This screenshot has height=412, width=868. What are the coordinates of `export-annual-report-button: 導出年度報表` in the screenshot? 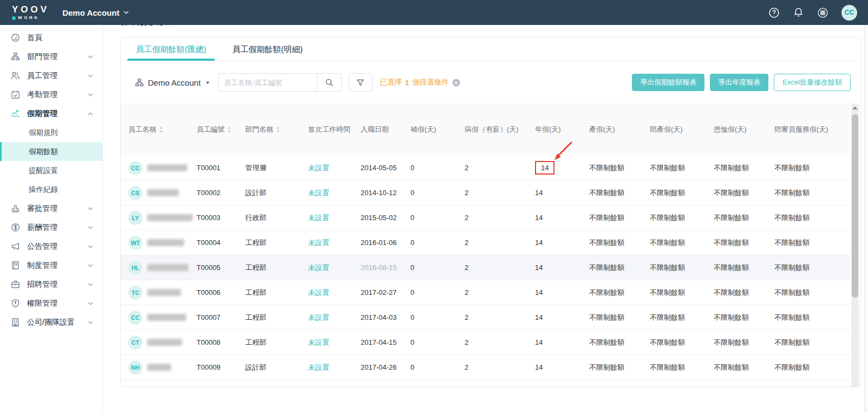 It's located at (739, 82).